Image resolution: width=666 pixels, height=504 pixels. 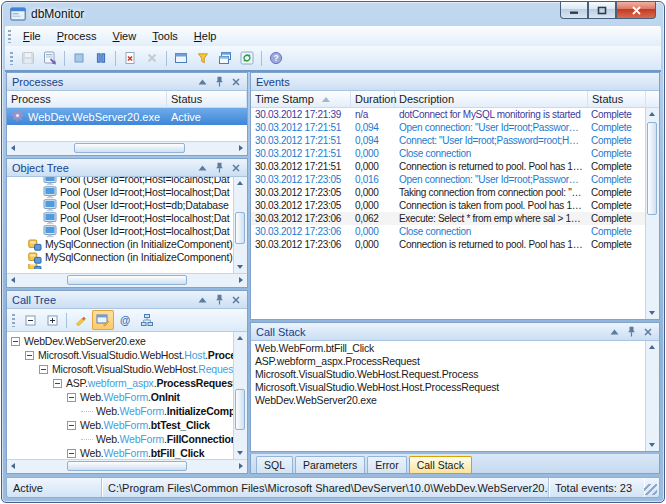 I want to click on call-tree-item: ASP.webform_aspx.ProcessRequest, so click(x=120, y=383).